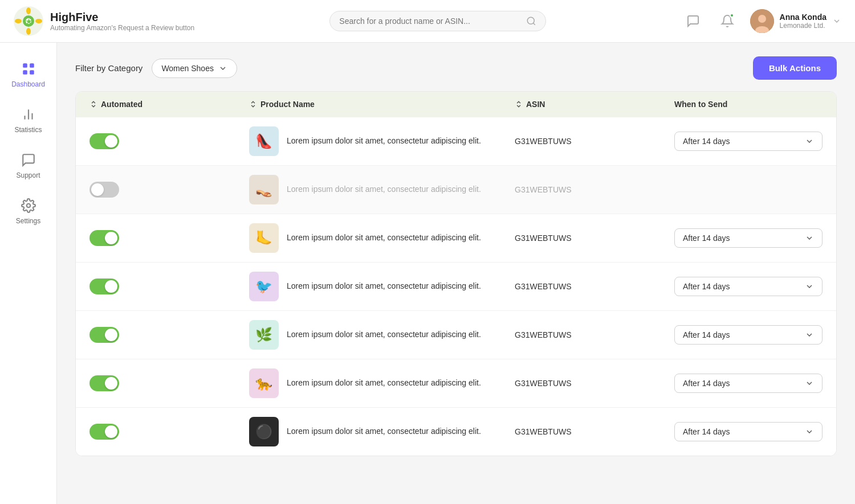 The height and width of the screenshot is (504, 855). I want to click on asin-cell-6: G31WEBTUWS, so click(595, 432).